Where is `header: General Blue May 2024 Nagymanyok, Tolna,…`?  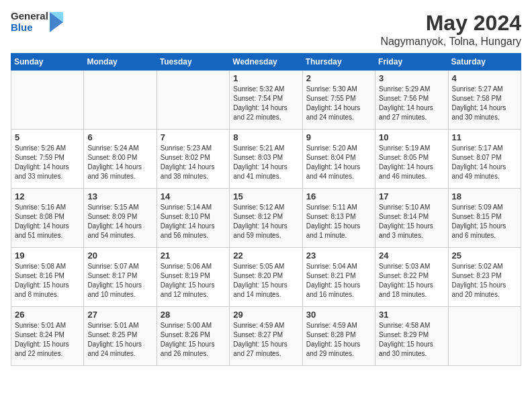 header: General Blue May 2024 Nagymanyok, Tolna,… is located at coordinates (266, 30).